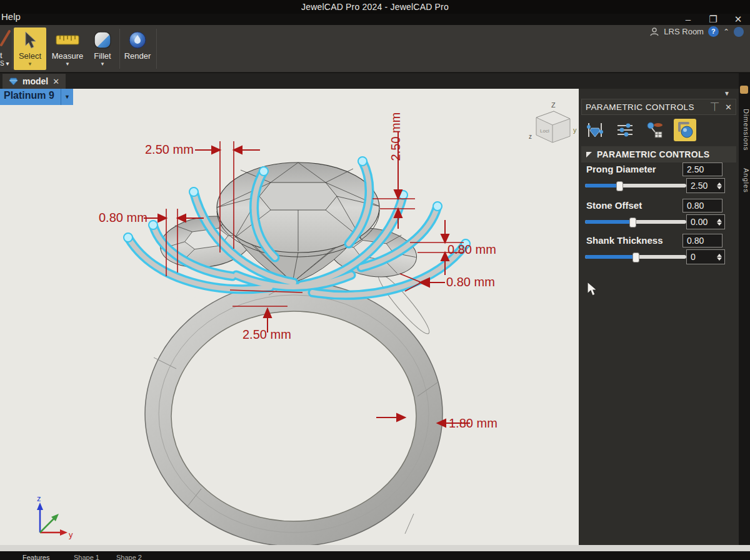  Describe the element at coordinates (30, 40) in the screenshot. I see `cursor-icon` at that location.